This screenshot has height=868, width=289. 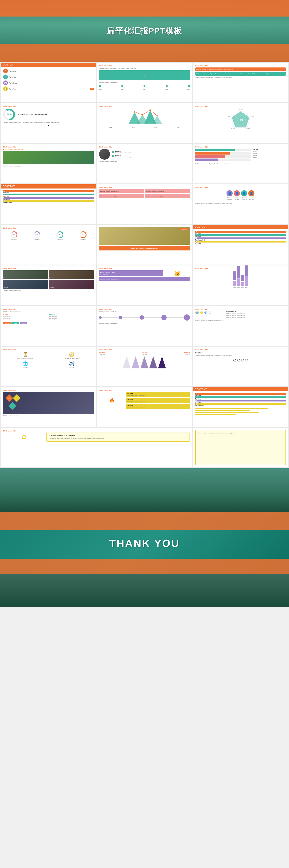 I want to click on field-text-box: Click the text box to modify text., so click(x=144, y=248).